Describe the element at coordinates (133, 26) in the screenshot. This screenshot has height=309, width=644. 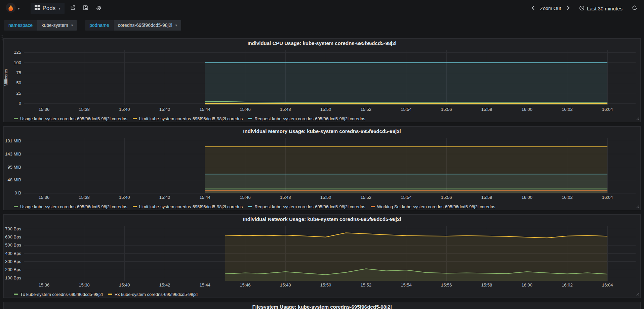
I see `variable-podname: podname coredns-695f96dcd5-98j2l ▾` at that location.